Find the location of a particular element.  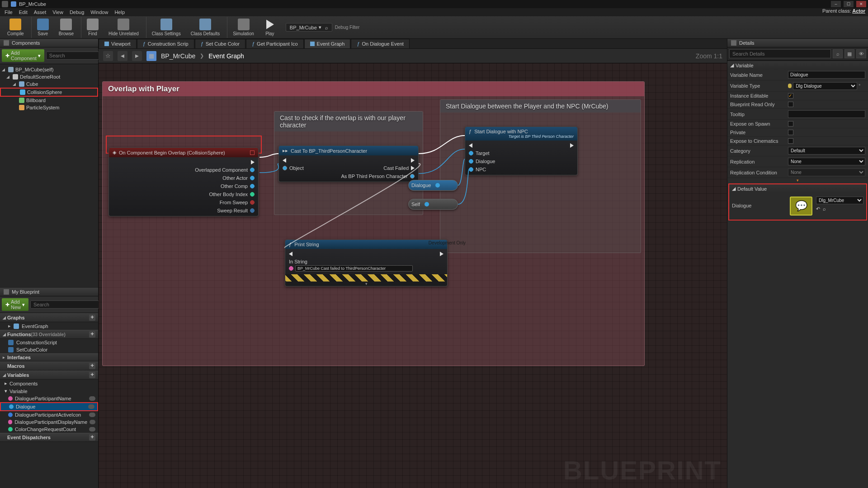

parent-class-link: Actor is located at coordinates (859, 11).